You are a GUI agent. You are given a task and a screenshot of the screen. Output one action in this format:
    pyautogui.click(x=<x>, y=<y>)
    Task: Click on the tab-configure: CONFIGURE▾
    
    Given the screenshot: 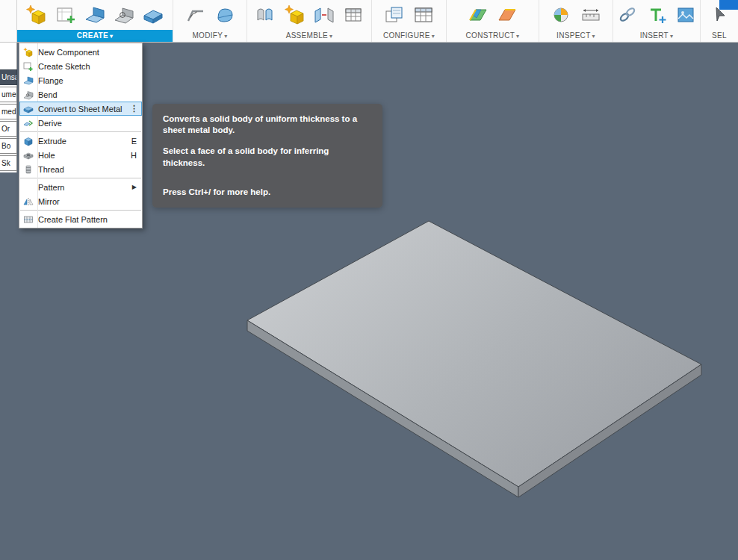 What is the action you would take?
    pyautogui.click(x=409, y=36)
    